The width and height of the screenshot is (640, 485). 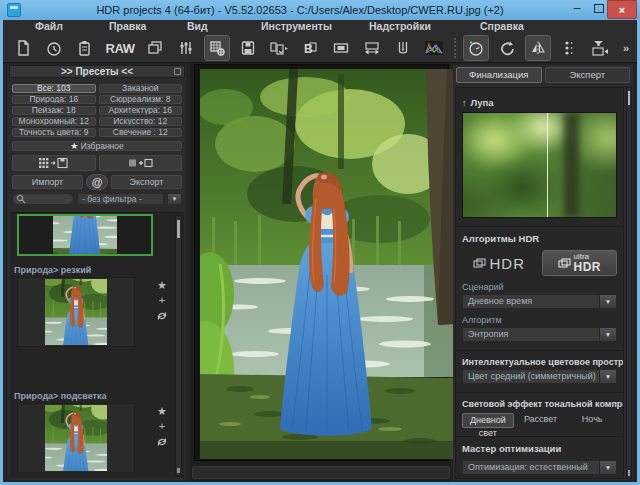 I want to click on optimizer-heading: Мастер оптимизации, so click(x=540, y=448).